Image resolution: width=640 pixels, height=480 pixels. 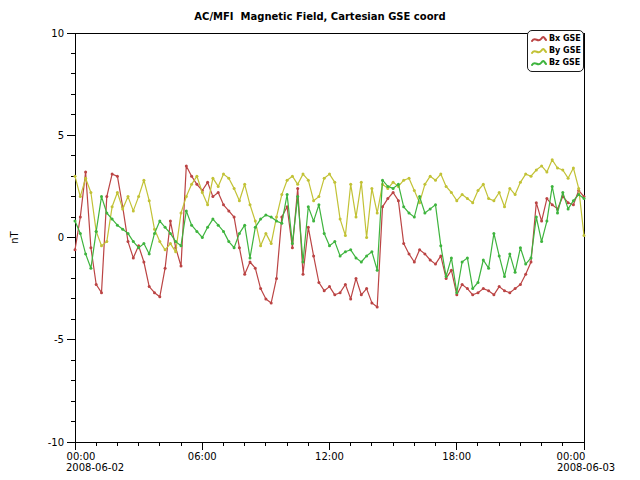 What do you see at coordinates (556, 51) in the screenshot?
I see `legend-item-by: By GSE` at bounding box center [556, 51].